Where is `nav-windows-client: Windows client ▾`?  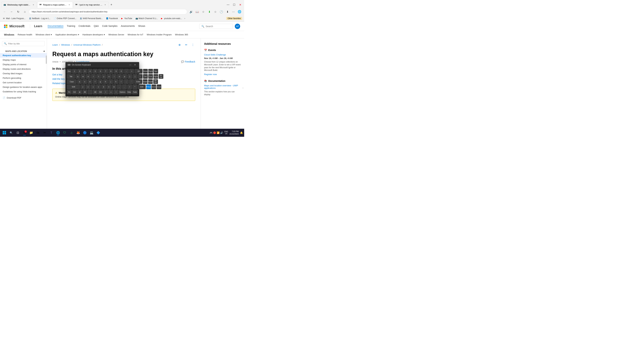 nav-windows-client: Windows client ▾ is located at coordinates (44, 34).